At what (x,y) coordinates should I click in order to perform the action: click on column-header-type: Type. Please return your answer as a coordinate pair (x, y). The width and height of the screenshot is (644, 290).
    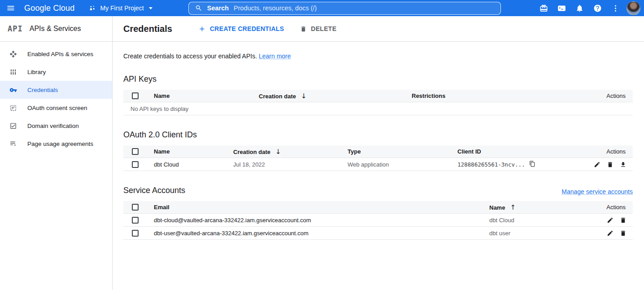
    Looking at the image, I should click on (403, 152).